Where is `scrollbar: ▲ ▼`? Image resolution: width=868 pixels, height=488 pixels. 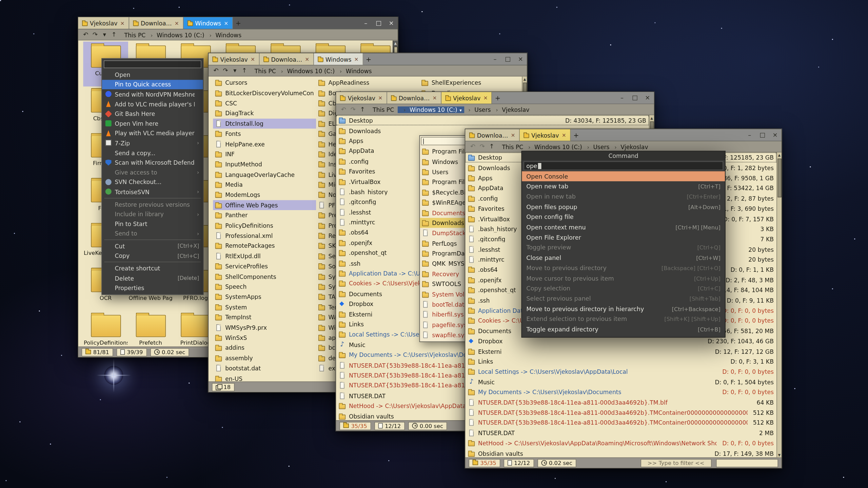 scrollbar: ▲ ▼ is located at coordinates (779, 305).